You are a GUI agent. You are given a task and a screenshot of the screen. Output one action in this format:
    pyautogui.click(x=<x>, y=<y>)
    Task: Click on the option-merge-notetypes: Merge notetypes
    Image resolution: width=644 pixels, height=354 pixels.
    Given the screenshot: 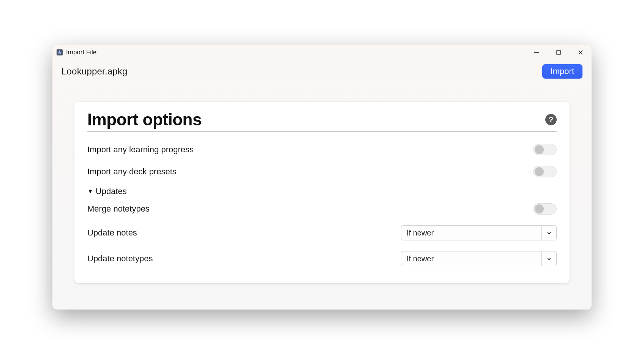 What is the action you would take?
    pyautogui.click(x=322, y=209)
    